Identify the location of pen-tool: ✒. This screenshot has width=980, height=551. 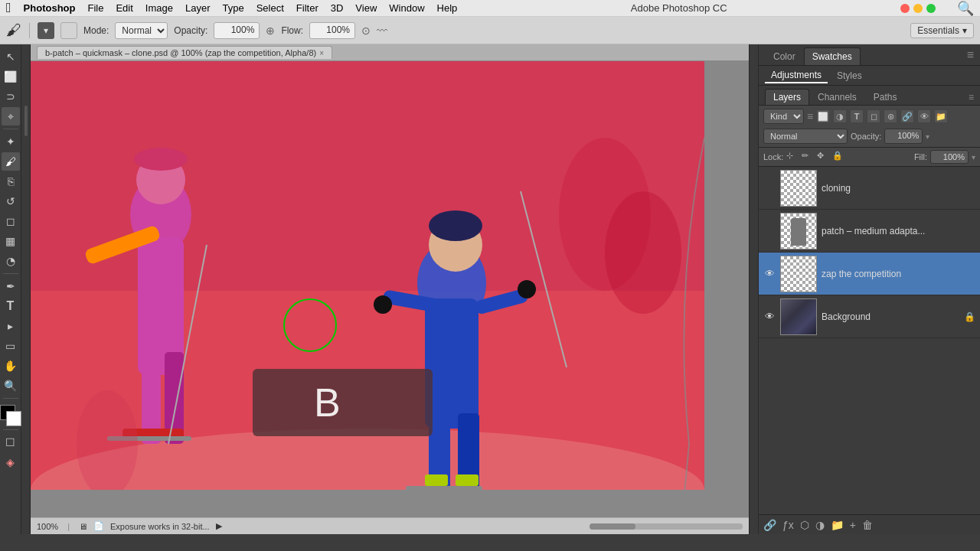
(11, 286).